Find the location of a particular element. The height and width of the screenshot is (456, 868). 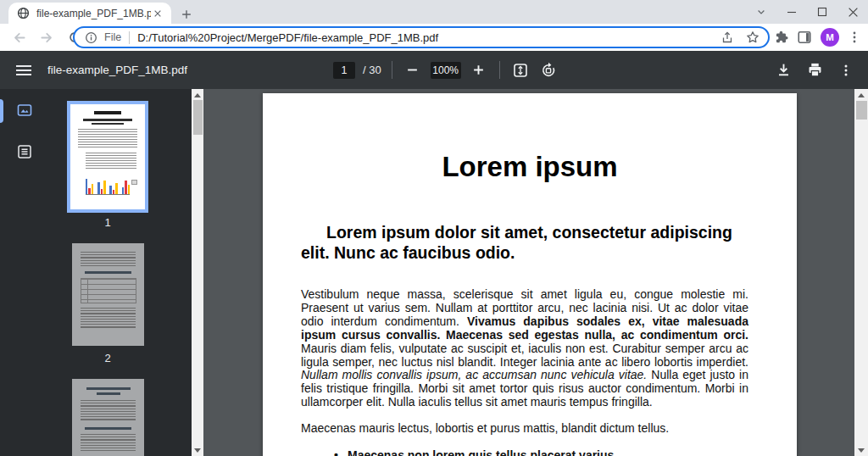

navigation-buttons is located at coordinates (42, 37).